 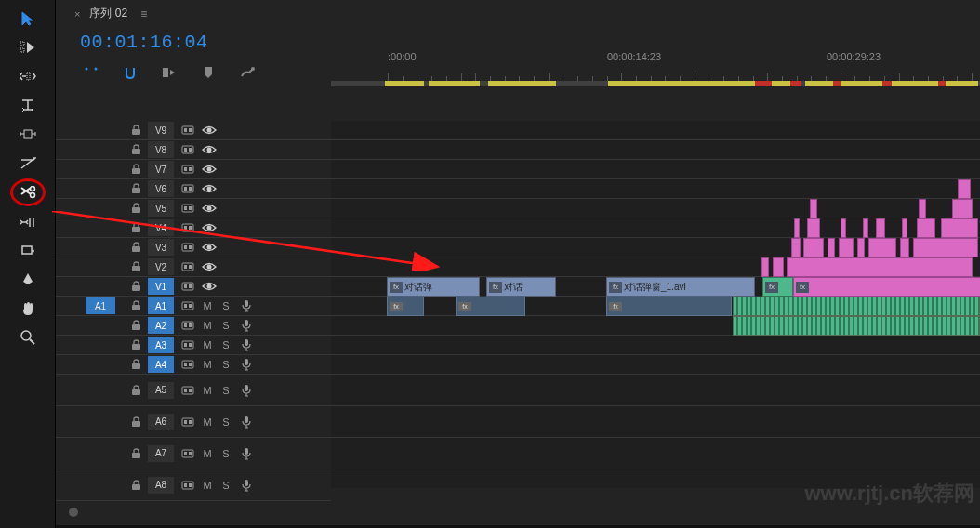 What do you see at coordinates (161, 390) in the screenshot?
I see `track-target: A5` at bounding box center [161, 390].